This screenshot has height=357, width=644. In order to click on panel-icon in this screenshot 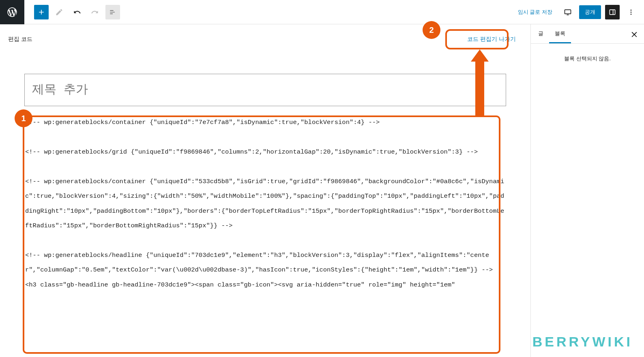, I will do `click(612, 12)`.